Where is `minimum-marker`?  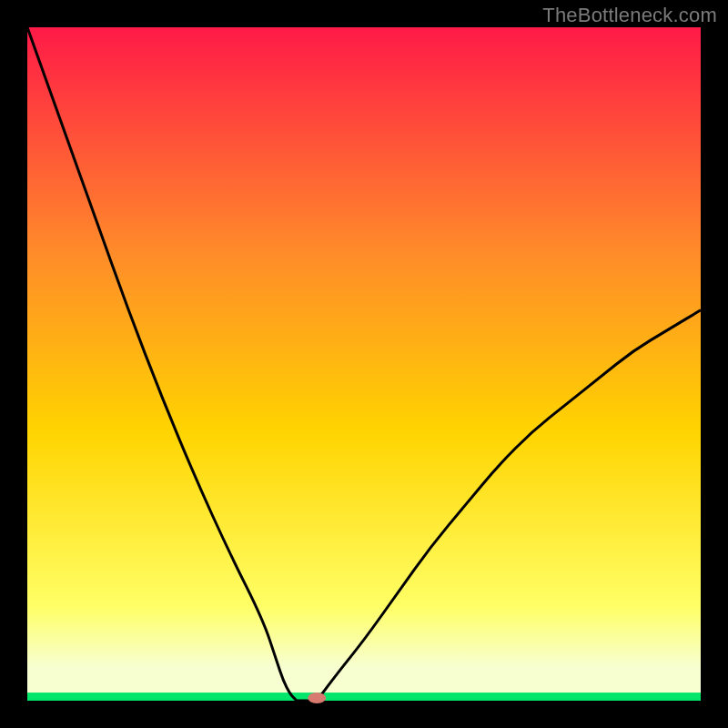 minimum-marker is located at coordinates (317, 698).